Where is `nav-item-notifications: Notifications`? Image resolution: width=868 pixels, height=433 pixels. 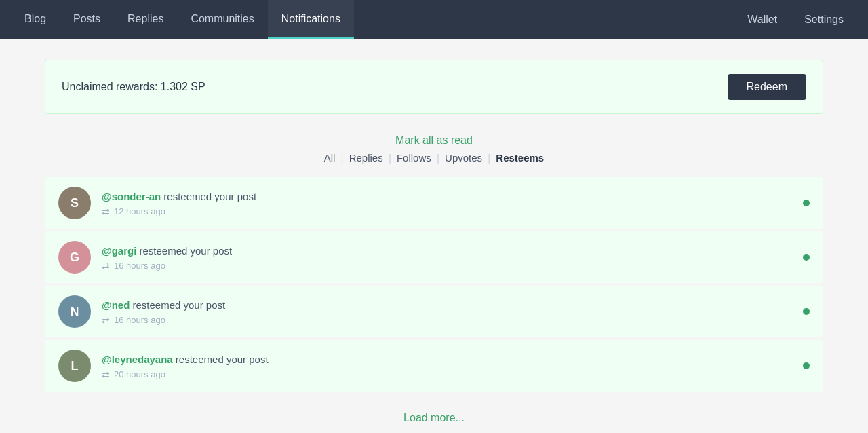
nav-item-notifications: Notifications is located at coordinates (311, 20).